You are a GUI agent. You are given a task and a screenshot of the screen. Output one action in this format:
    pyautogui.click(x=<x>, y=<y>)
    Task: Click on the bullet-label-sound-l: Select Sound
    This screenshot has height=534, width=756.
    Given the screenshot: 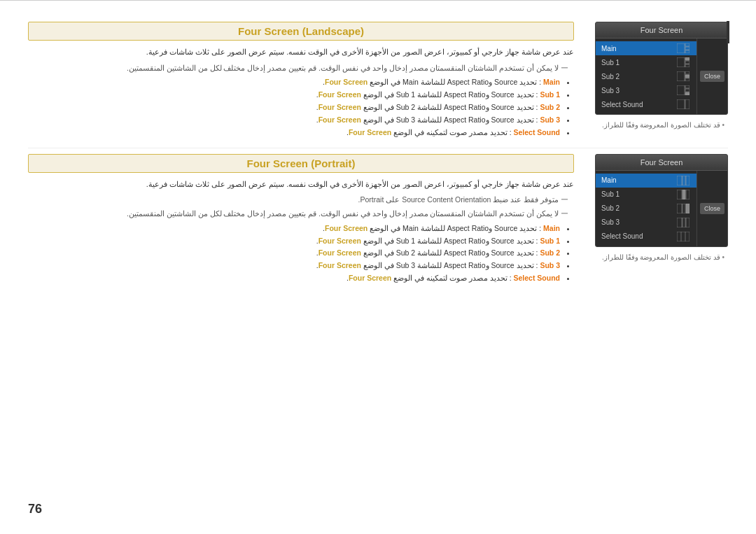 What is the action you would take?
    pyautogui.click(x=536, y=132)
    